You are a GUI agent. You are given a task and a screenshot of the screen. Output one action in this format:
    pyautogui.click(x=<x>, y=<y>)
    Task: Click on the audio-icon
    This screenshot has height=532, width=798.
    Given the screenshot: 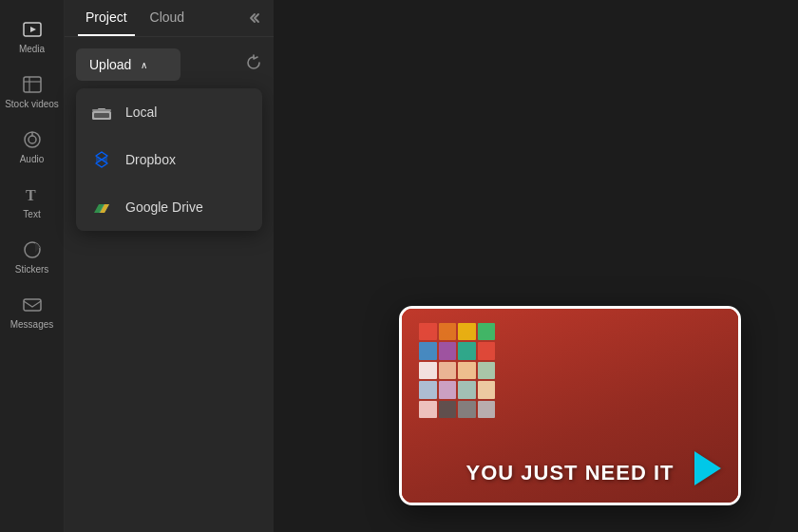 What is the action you would take?
    pyautogui.click(x=32, y=140)
    